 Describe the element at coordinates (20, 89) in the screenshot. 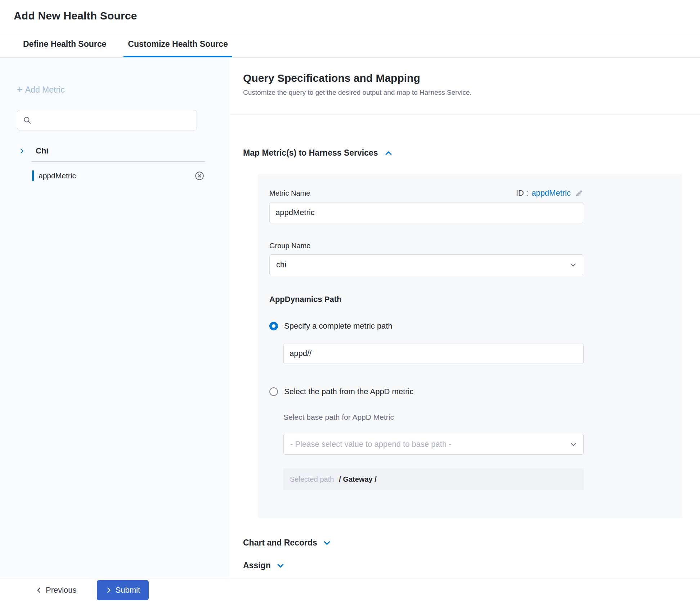

I see `plus-icon: +` at that location.